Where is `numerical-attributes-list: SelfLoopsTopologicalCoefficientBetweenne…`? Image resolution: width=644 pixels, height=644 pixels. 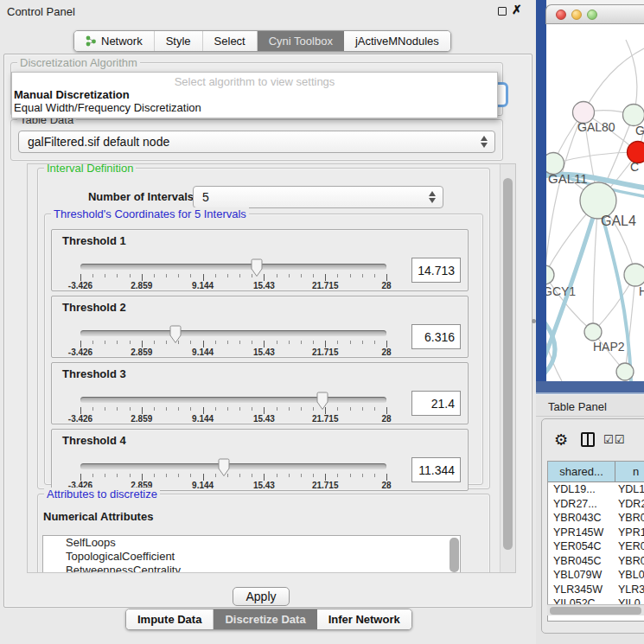 numerical-attributes-list: SelfLoopsTopologicalCoefficientBetweenne… is located at coordinates (252, 554).